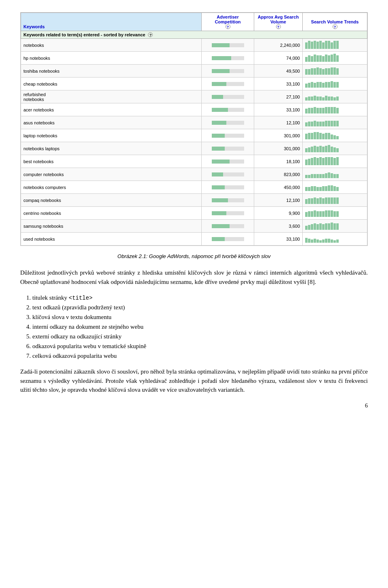 This screenshot has height=588, width=388. What do you see at coordinates (194, 239) in the screenshot?
I see `table-row: used notebooks33,100` at bounding box center [194, 239].